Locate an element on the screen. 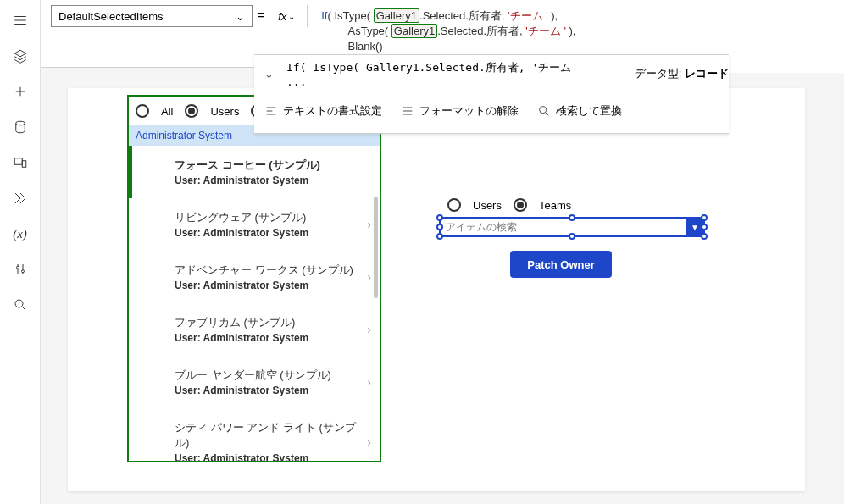 The width and height of the screenshot is (844, 504). radio-users is located at coordinates (192, 111).